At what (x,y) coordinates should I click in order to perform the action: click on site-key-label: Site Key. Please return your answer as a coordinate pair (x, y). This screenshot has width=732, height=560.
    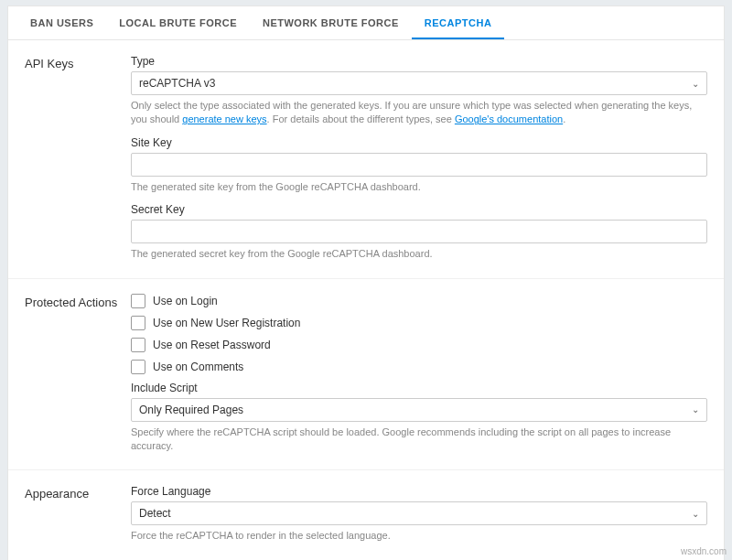
    Looking at the image, I should click on (419, 143).